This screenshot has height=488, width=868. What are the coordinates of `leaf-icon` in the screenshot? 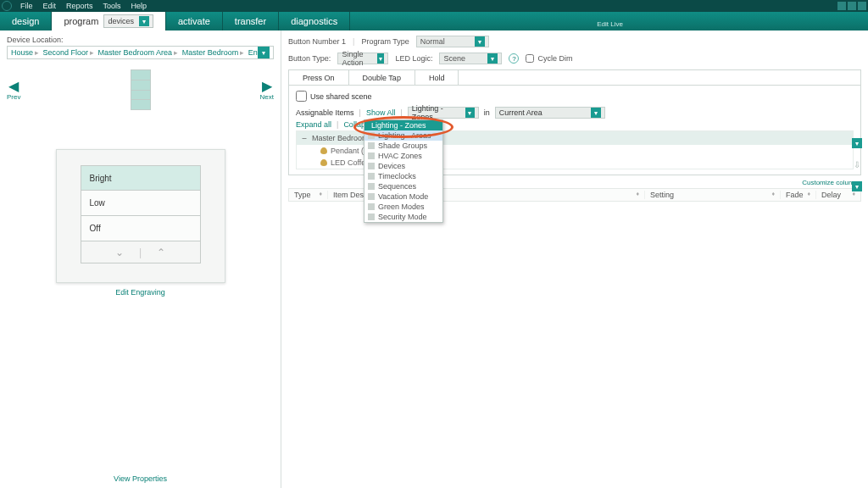 It's located at (371, 207).